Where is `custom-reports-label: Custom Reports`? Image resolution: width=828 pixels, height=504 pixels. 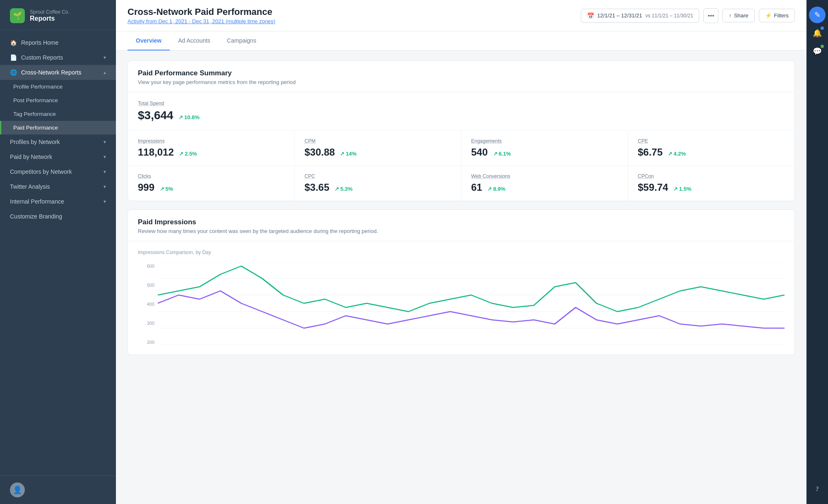 custom-reports-label: Custom Reports is located at coordinates (42, 58).